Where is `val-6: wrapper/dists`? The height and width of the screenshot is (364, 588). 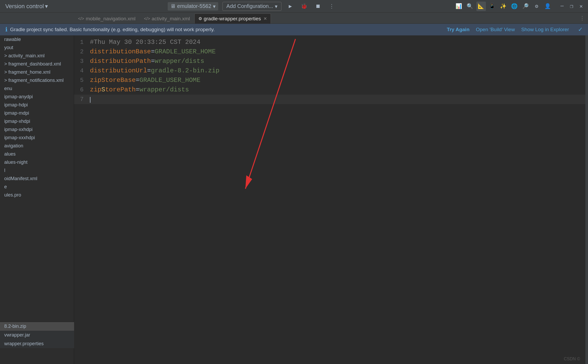
val-6: wrapper/dists is located at coordinates (164, 90).